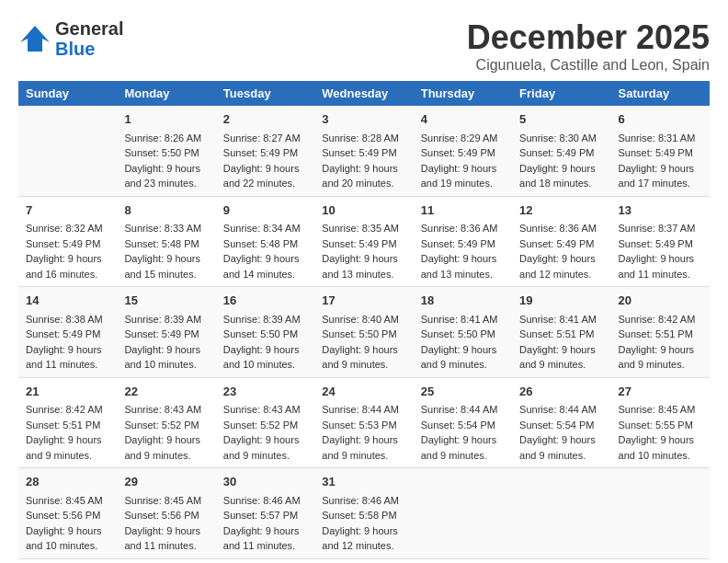  I want to click on day-info: Sunrise: 8:41 AM Sunset: 5:51 PM Dayligh…, so click(561, 342).